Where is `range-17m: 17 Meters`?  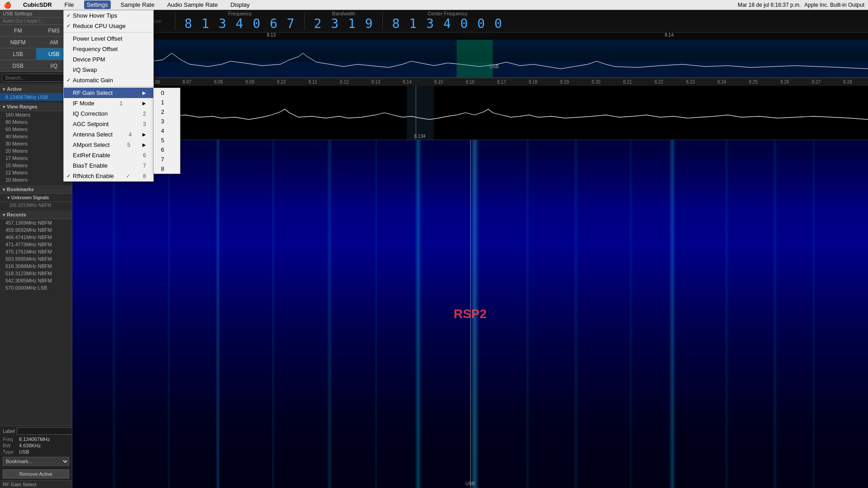 range-17m: 17 Meters is located at coordinates (36, 158).